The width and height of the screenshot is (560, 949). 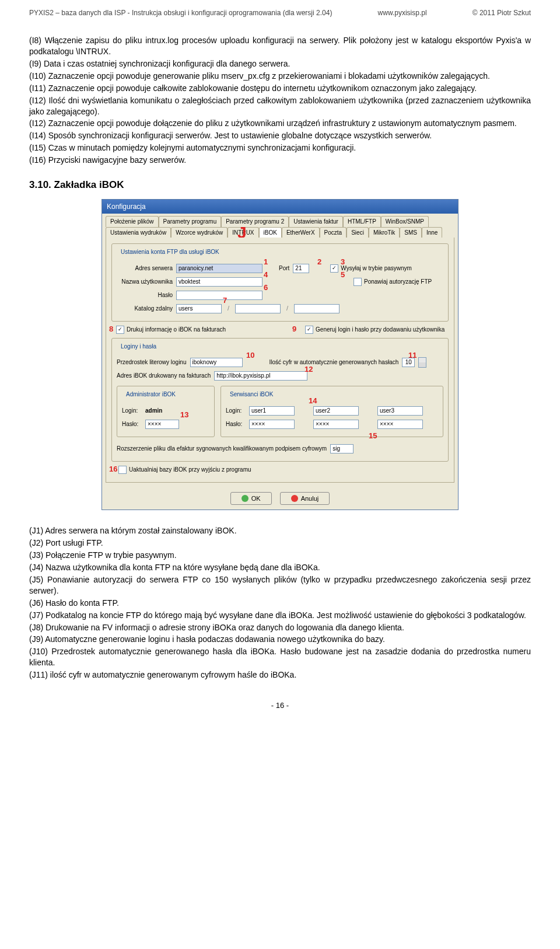 I want to click on tab-inne: Inne, so click(x=432, y=232).